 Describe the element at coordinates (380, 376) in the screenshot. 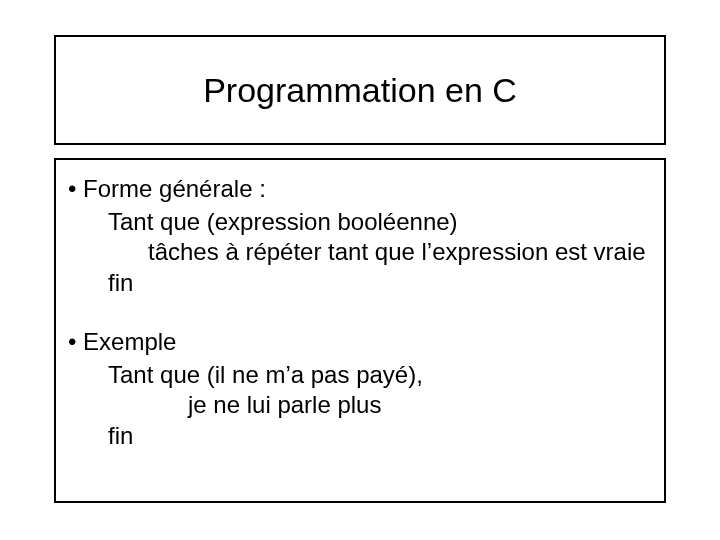

I see `exemple-line-1: Tant que (il ne m’a pas payé),` at that location.